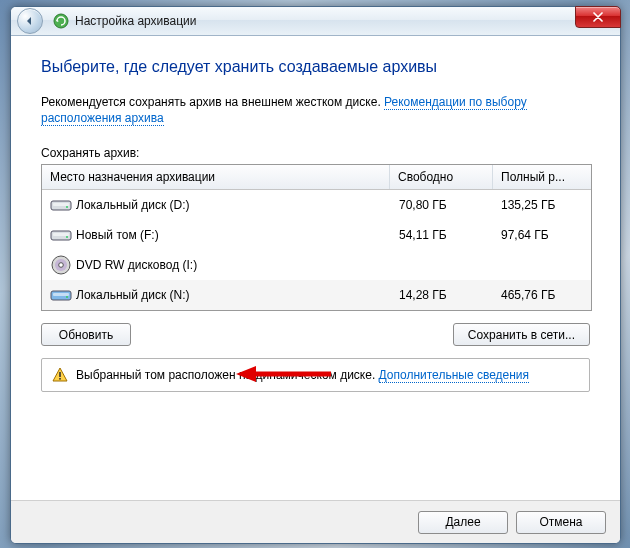 This screenshot has height=548, width=630. What do you see at coordinates (542, 205) in the screenshot?
I see `drive-total: 135,25 ГБ` at bounding box center [542, 205].